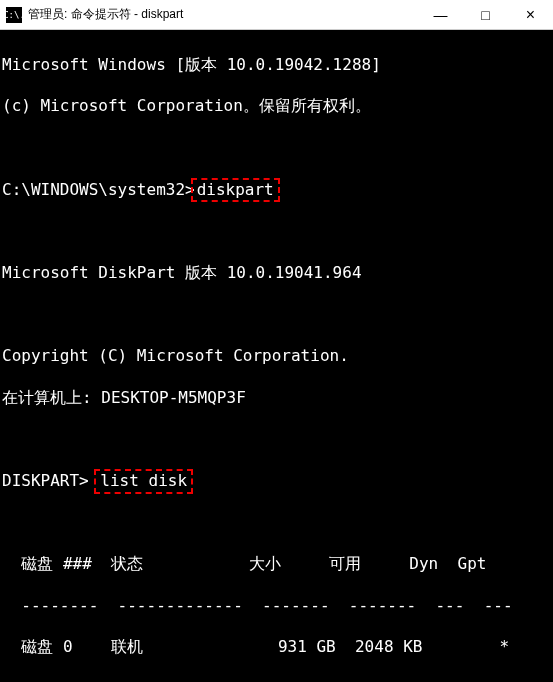 Image resolution: width=553 pixels, height=682 pixels. Describe the element at coordinates (276, 106) in the screenshot. I see `terminal-line: (c) Microsoft Corporation。保留所有权利。` at that location.